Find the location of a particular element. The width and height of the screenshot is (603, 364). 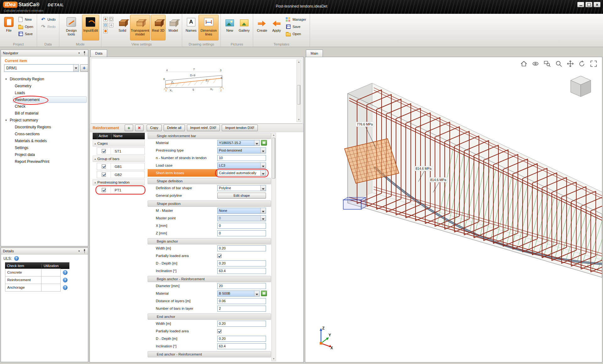

delete-reinforcement-button is located at coordinates (139, 128).